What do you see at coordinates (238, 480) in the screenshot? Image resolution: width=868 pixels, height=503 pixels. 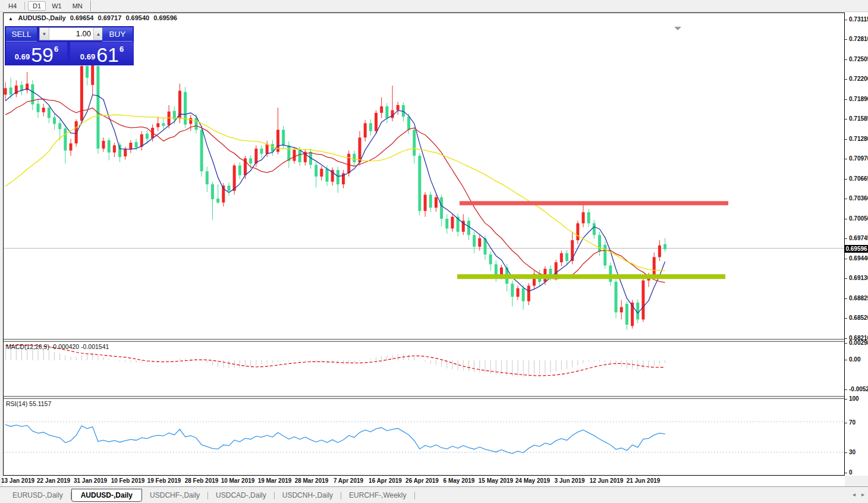 I see `date-label: 10 Mar 2019` at bounding box center [238, 480].